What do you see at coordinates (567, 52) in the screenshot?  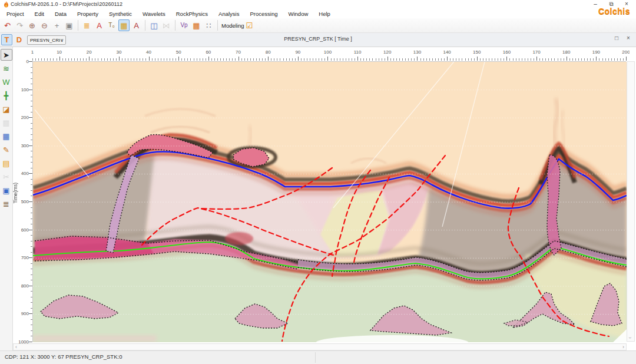 I see `cdp-label: 180` at bounding box center [567, 52].